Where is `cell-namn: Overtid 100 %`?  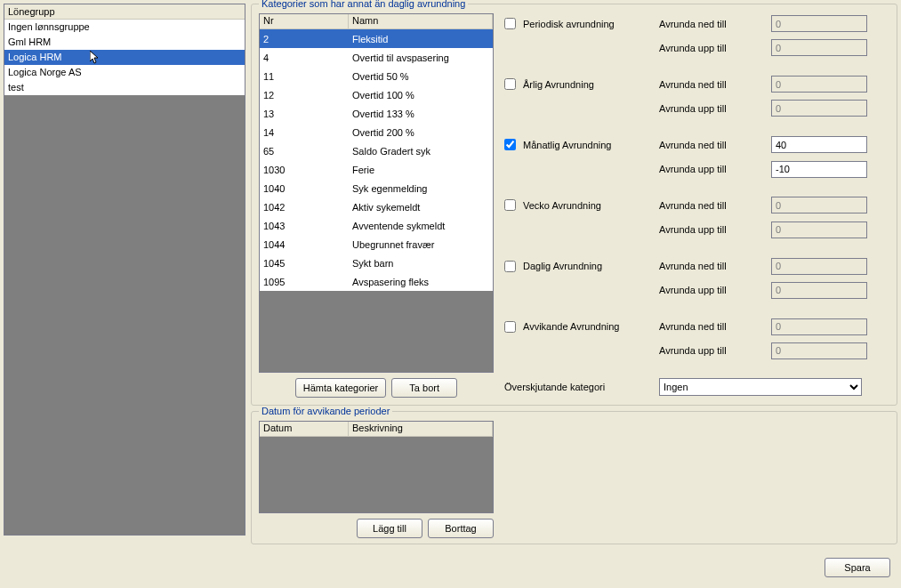 cell-namn: Overtid 100 % is located at coordinates (421, 95).